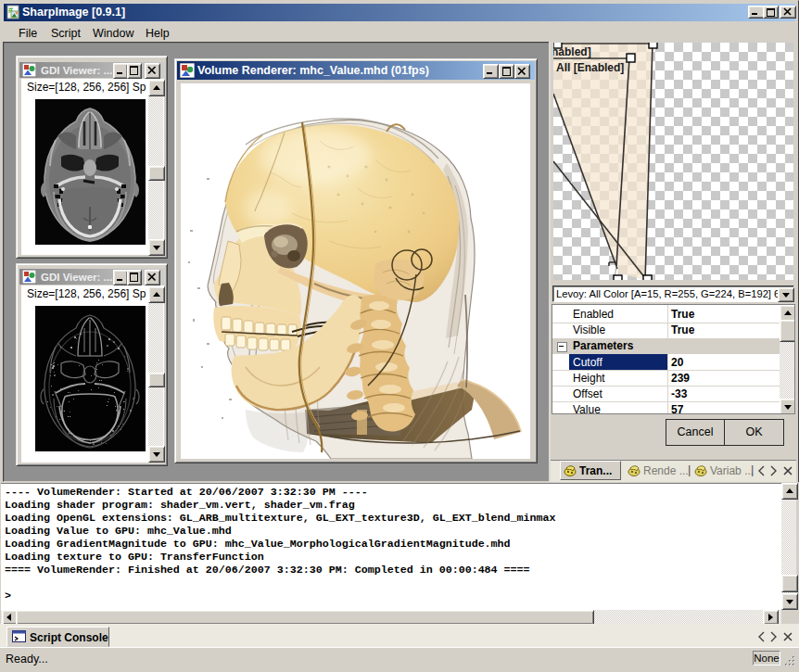 Image resolution: width=799 pixels, height=672 pixels. What do you see at coordinates (573, 52) in the screenshot?
I see `svg-text: nabled]` at bounding box center [573, 52].